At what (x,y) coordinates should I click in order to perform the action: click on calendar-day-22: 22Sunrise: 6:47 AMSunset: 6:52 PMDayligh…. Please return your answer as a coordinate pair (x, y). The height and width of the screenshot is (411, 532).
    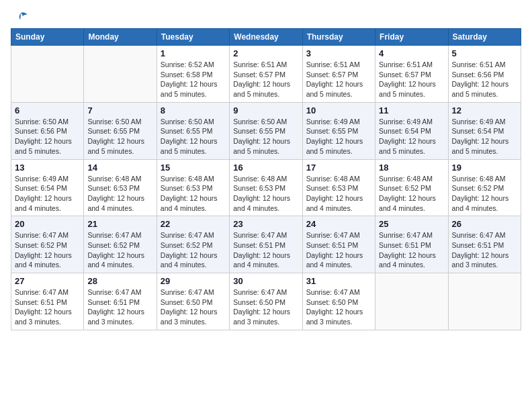
    Looking at the image, I should click on (193, 244).